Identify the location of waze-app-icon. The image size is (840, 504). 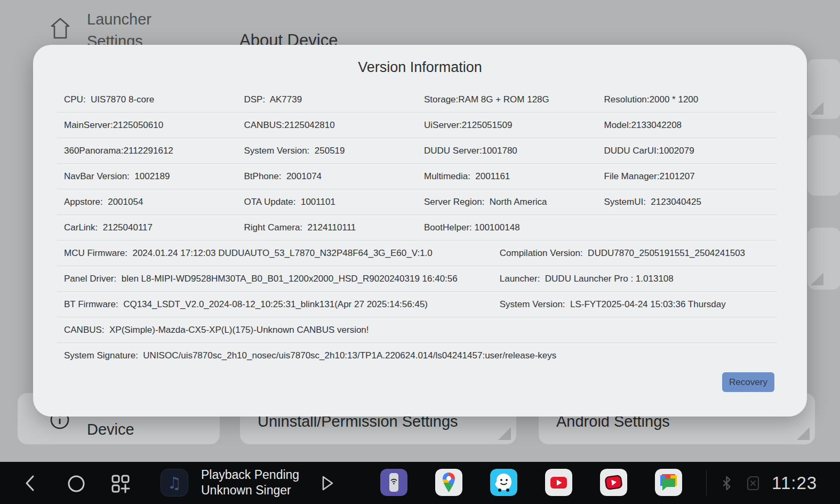
(503, 482).